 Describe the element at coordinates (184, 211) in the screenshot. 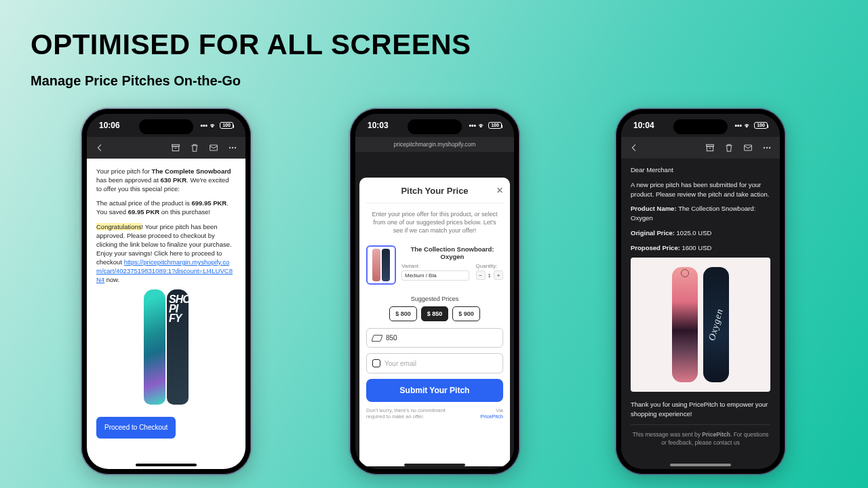

I see `email-text: on this purchase!` at that location.